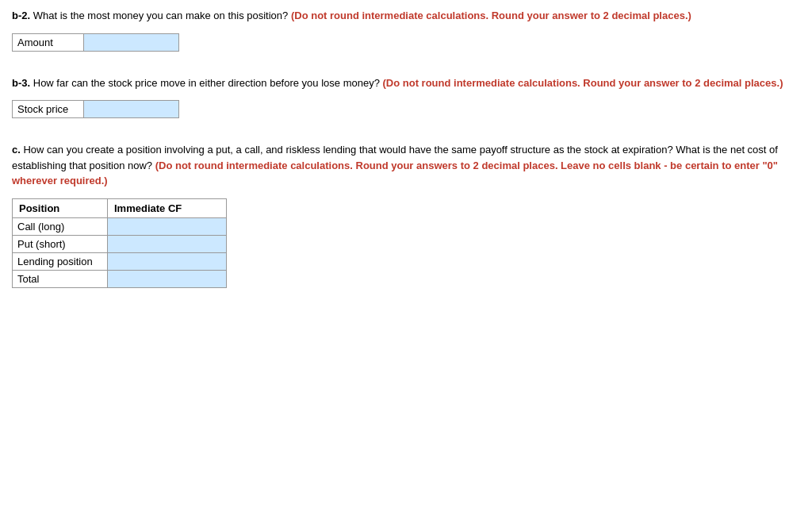 Image resolution: width=812 pixels, height=523 pixels. I want to click on c-table: Position Immediate CF Call (long)Put (sh…, so click(119, 243).